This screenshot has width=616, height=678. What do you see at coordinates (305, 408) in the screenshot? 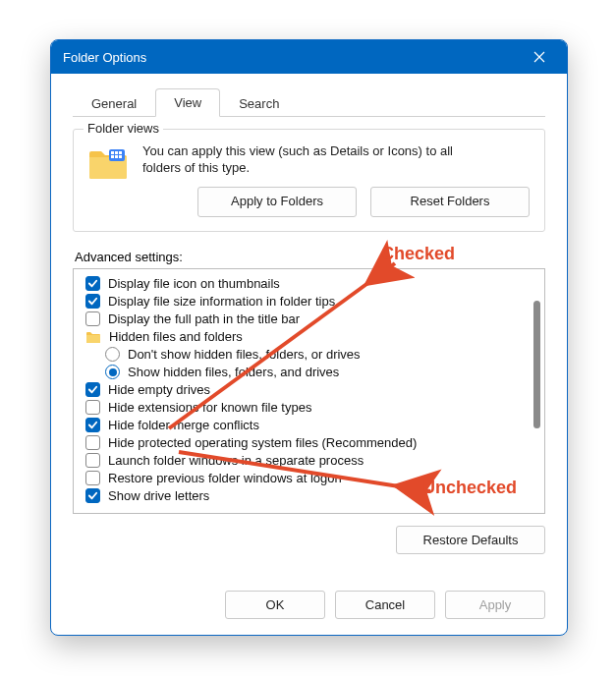
I see `advanced-item: Hide extensions for known file types` at bounding box center [305, 408].